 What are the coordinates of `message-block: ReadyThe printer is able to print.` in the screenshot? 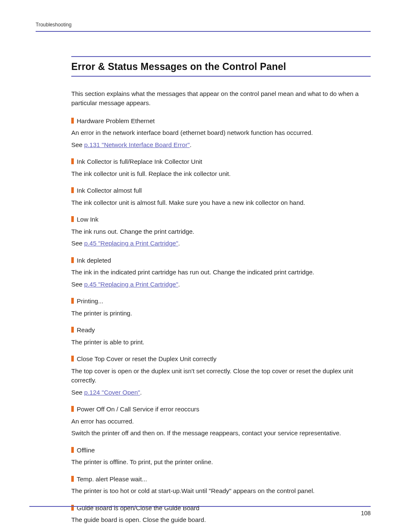 It's located at (221, 336).